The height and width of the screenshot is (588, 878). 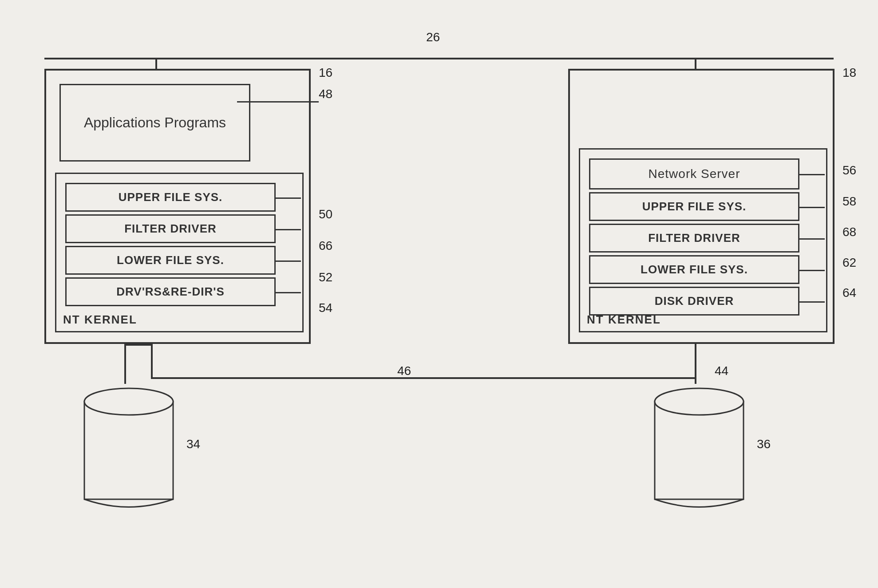 I want to click on ref-64: 64, so click(x=850, y=293).